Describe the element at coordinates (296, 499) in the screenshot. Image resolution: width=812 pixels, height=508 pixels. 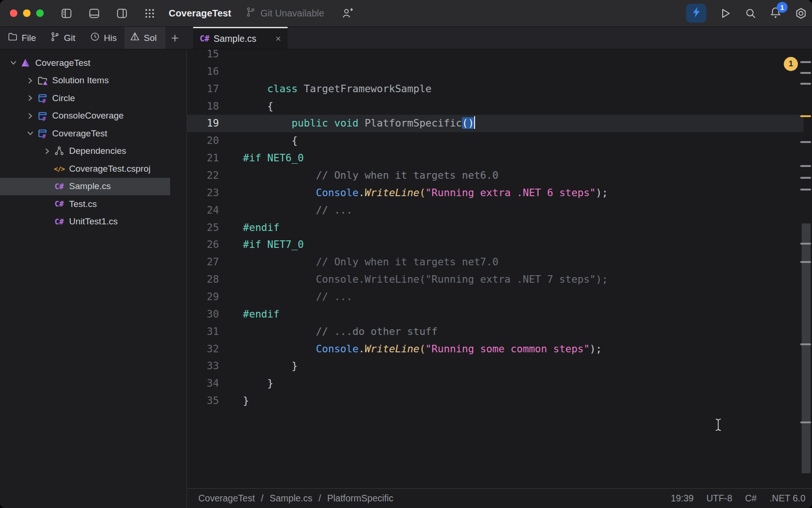
I see `breadcrumb: CoverageTest / Sample.cs / PlatformSpeci…` at that location.